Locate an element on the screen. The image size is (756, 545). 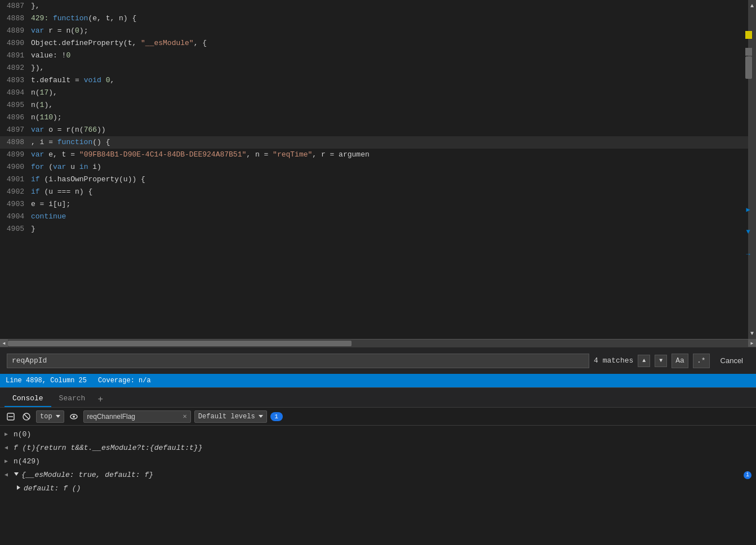
nav-arrow-right-1: ▶ is located at coordinates (748, 209).